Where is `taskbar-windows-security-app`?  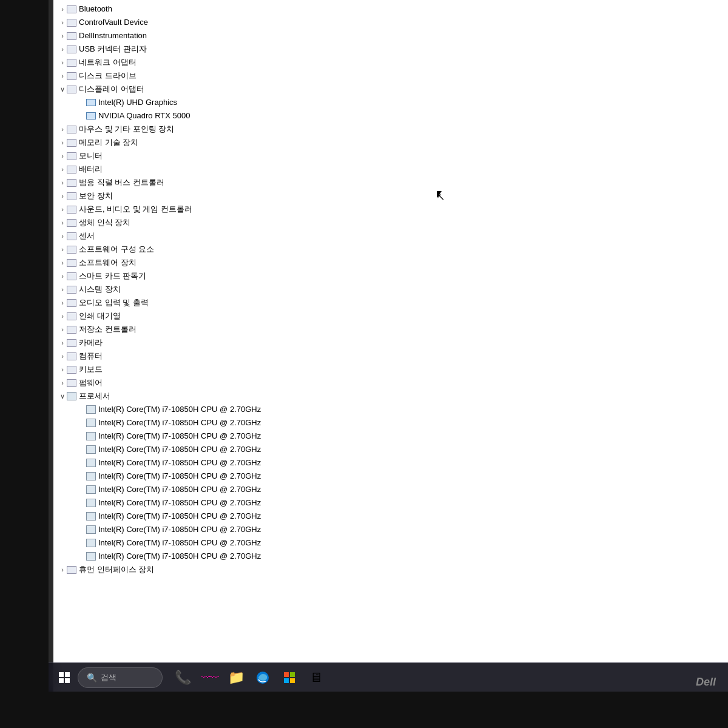
taskbar-windows-security-app is located at coordinates (289, 678).